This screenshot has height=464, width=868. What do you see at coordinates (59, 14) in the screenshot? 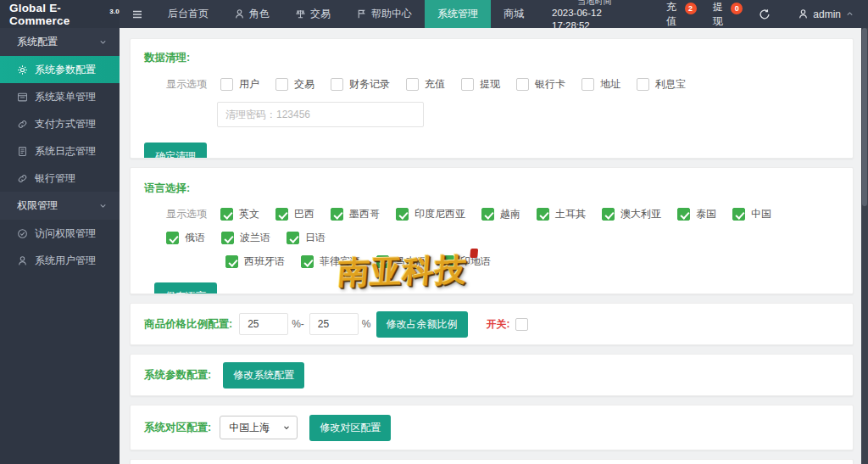
I see `app-logo: Global E-Commerce 3.0` at bounding box center [59, 14].